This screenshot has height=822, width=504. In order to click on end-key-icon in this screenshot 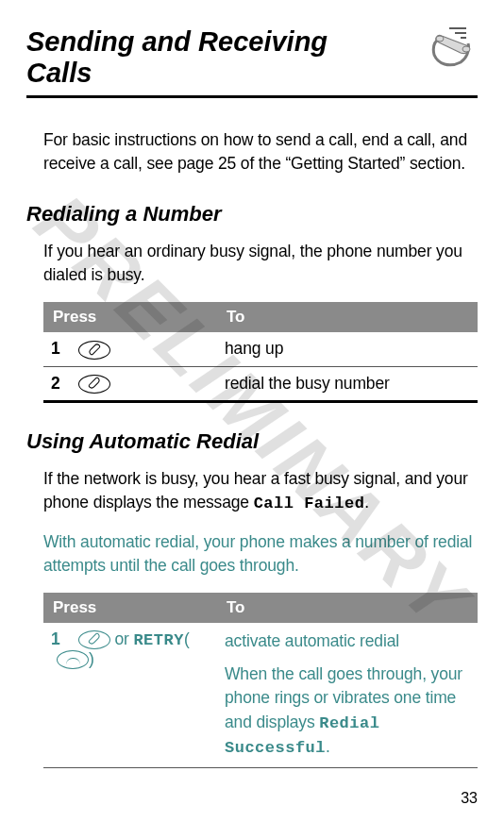, I will do `click(94, 350)`.